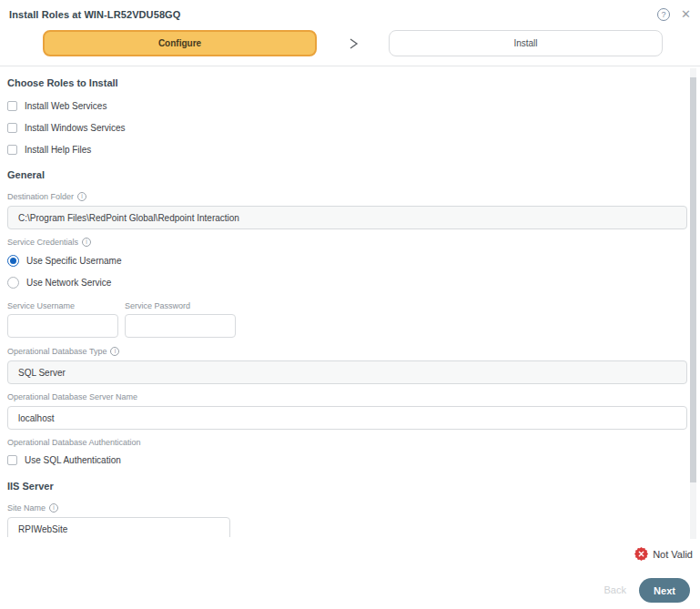 The height and width of the screenshot is (609, 700). I want to click on db-type-input, so click(348, 372).